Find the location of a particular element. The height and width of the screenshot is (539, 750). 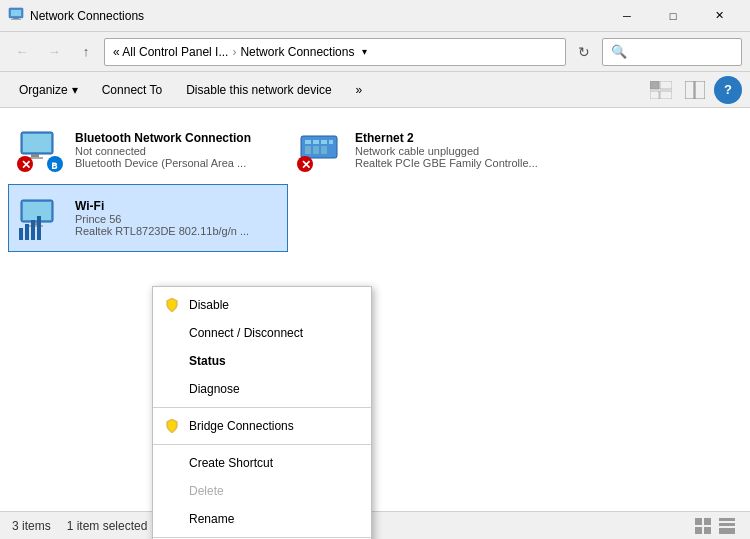

items-count: 3 items is located at coordinates (32, 526).